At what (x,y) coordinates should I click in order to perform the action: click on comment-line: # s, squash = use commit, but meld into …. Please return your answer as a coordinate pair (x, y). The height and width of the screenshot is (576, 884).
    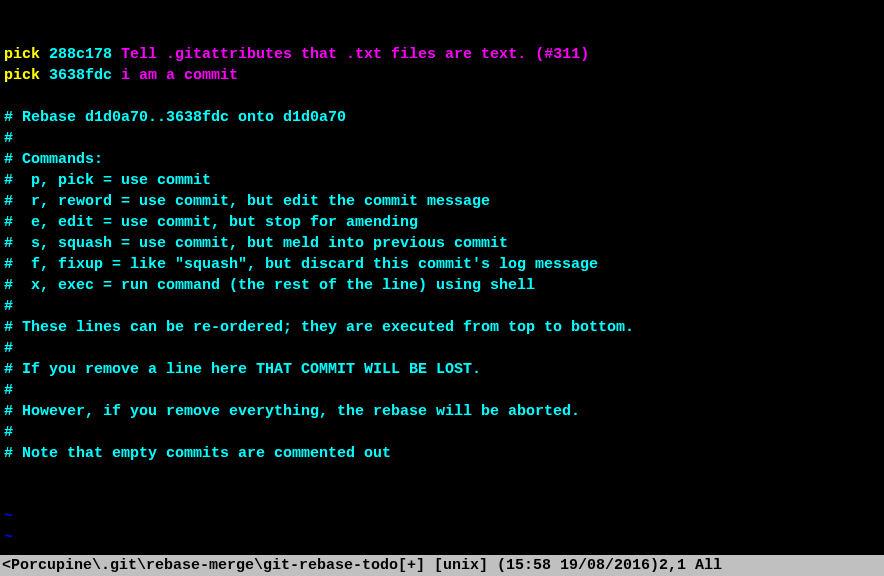
    Looking at the image, I should click on (442, 244).